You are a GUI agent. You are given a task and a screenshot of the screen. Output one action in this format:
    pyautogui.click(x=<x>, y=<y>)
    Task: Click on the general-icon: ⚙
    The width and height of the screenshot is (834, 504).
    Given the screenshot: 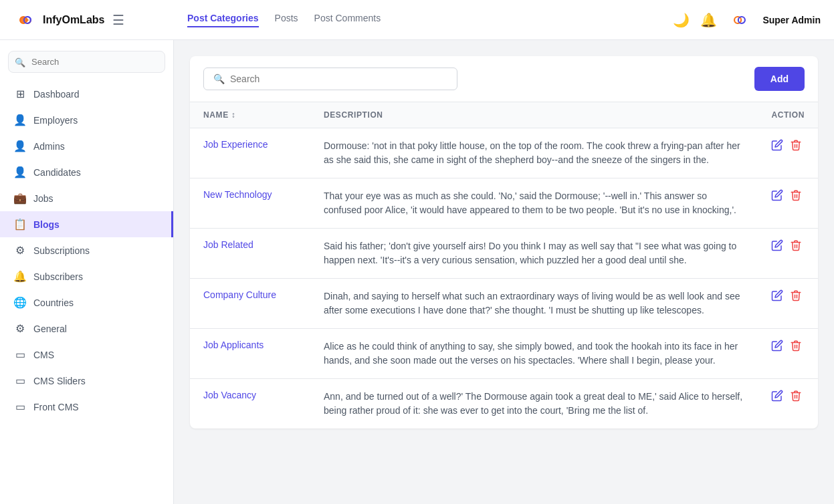 What is the action you would take?
    pyautogui.click(x=20, y=329)
    